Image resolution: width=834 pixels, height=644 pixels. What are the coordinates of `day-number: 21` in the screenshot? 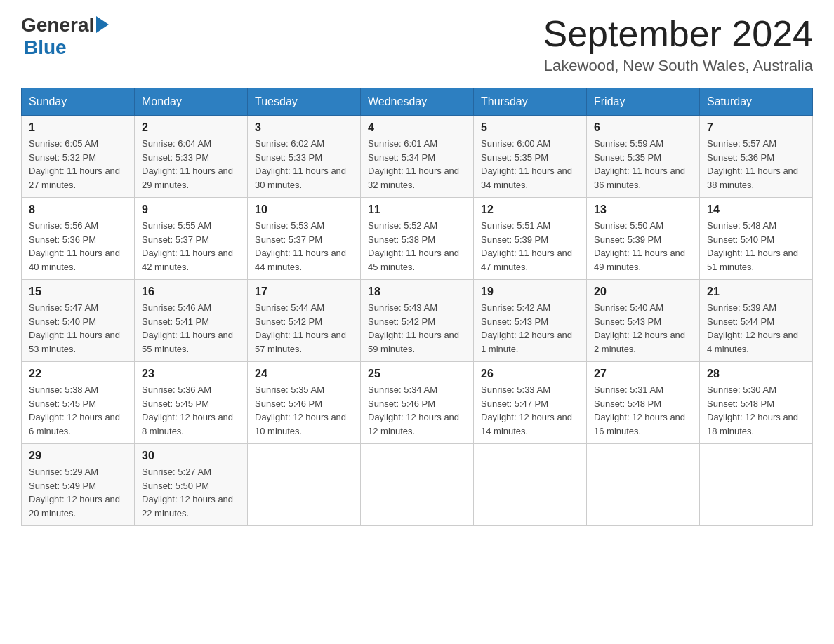 It's located at (756, 292).